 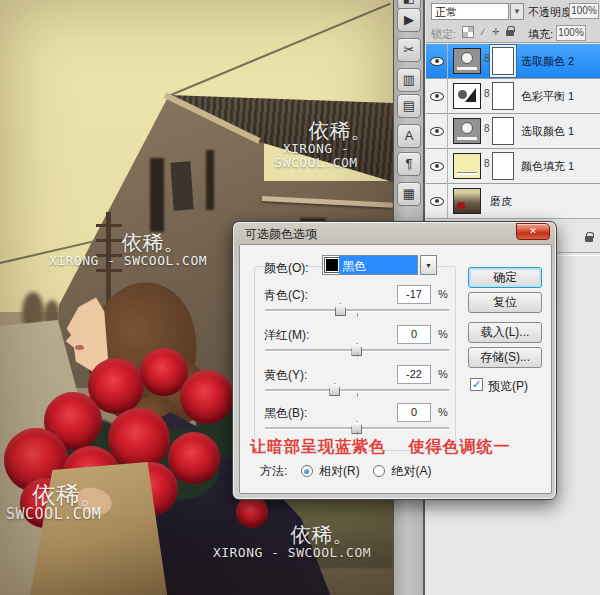 I want to click on absolute-radio, so click(x=379, y=471).